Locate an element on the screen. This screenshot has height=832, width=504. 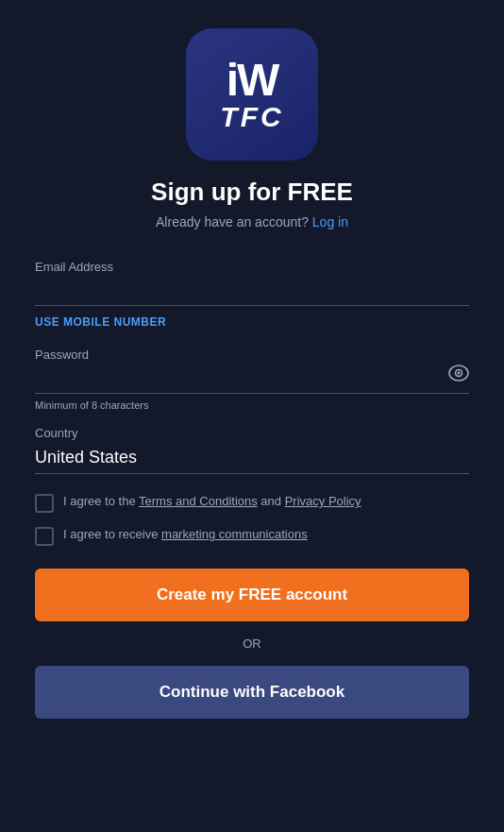
subtitle: Already have an account? Log in is located at coordinates (252, 222).